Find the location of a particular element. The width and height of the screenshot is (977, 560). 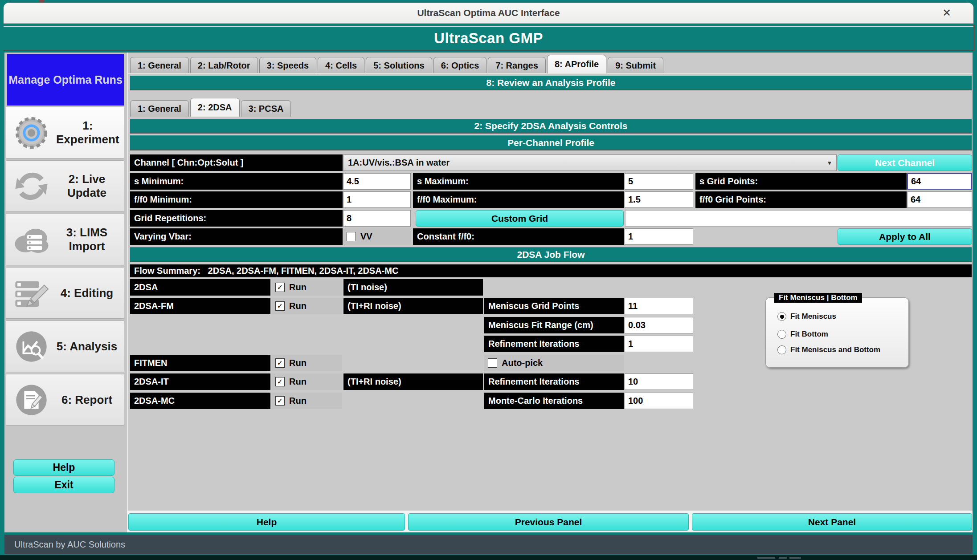

ff0-grid-points-input is located at coordinates (940, 199).